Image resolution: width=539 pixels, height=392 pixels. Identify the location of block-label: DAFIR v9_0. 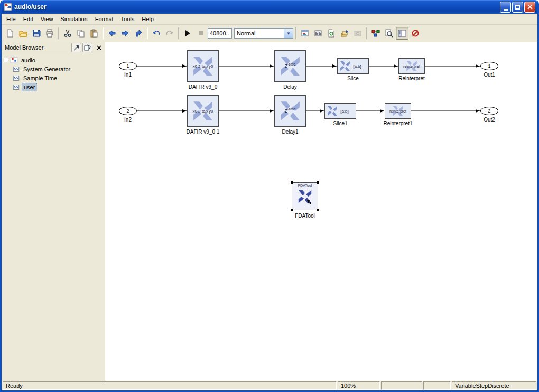
(203, 87).